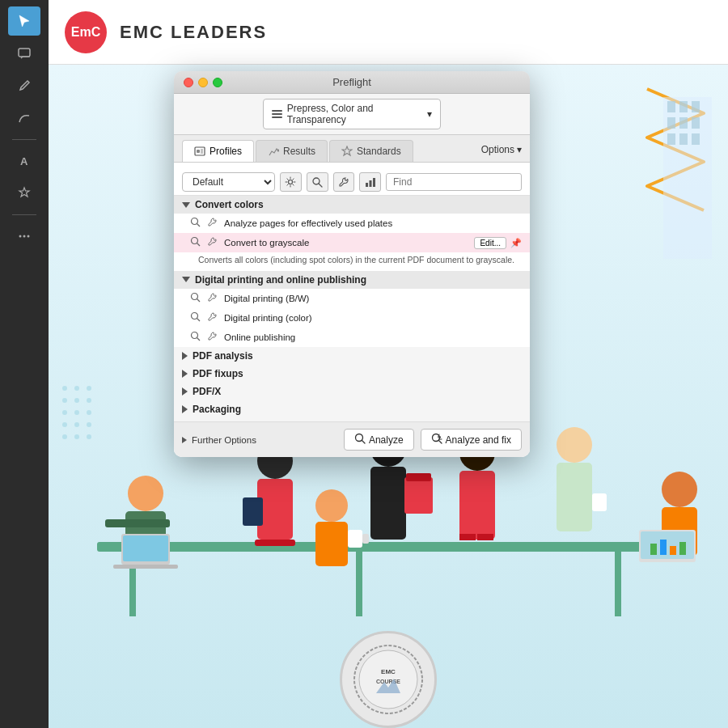  I want to click on logo: EmC, so click(86, 32).